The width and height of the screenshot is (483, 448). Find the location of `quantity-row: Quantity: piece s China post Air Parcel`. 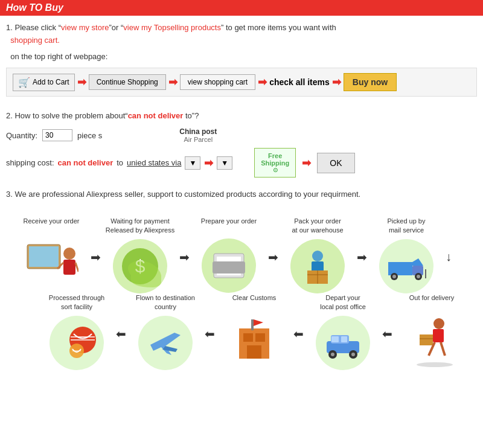

quantity-row: Quantity: piece s China post Air Parcel is located at coordinates (242, 135).